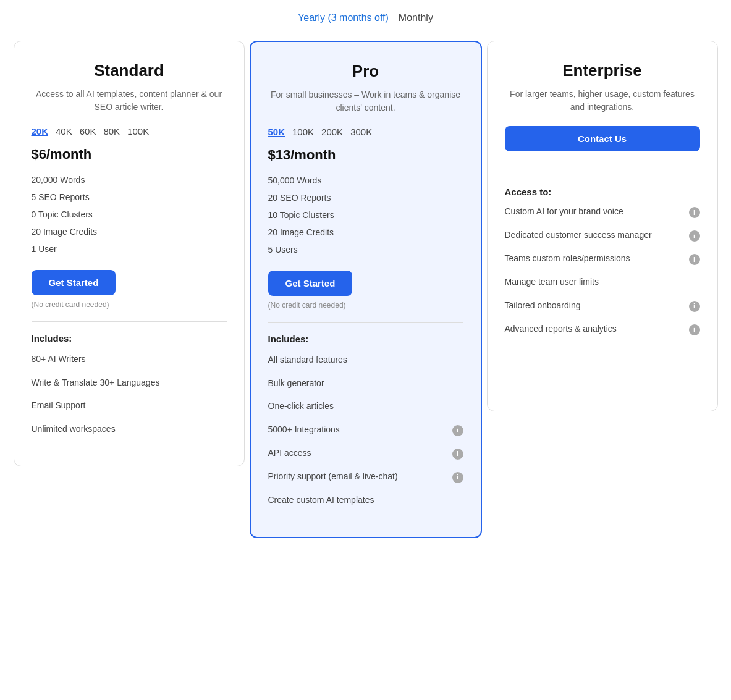  I want to click on standard-include-3: Unlimited workspaces, so click(129, 429).